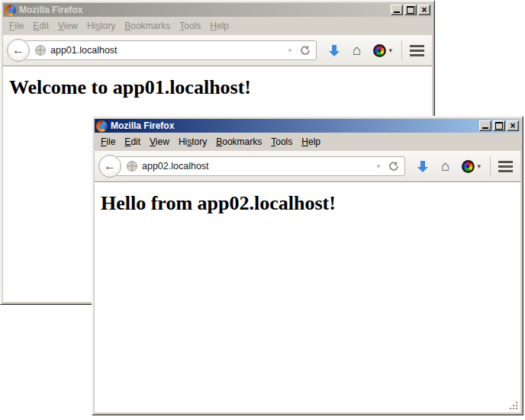 The image size is (525, 420). What do you see at coordinates (308, 198) in the screenshot?
I see `page-heading: Hello from app02.localhost!` at bounding box center [308, 198].